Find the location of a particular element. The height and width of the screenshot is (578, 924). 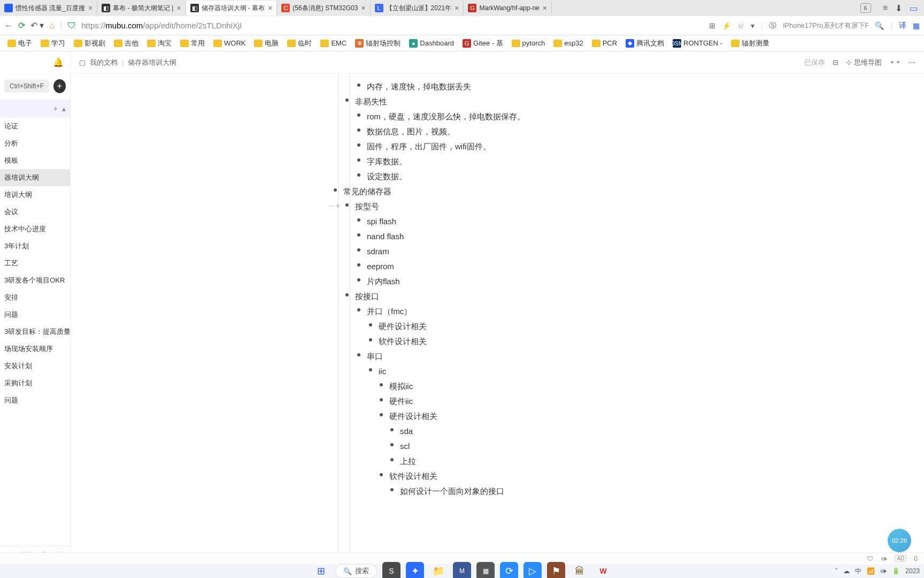

document-item: 培训大纲 is located at coordinates (35, 195).